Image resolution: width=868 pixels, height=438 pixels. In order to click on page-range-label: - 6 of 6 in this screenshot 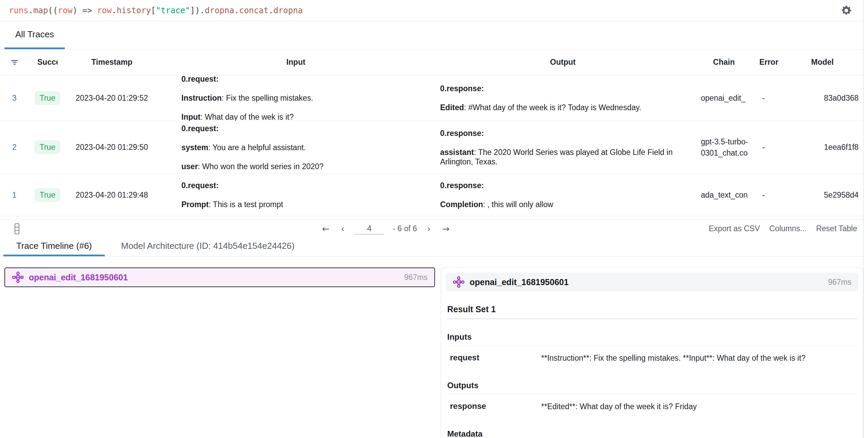, I will do `click(405, 228)`.